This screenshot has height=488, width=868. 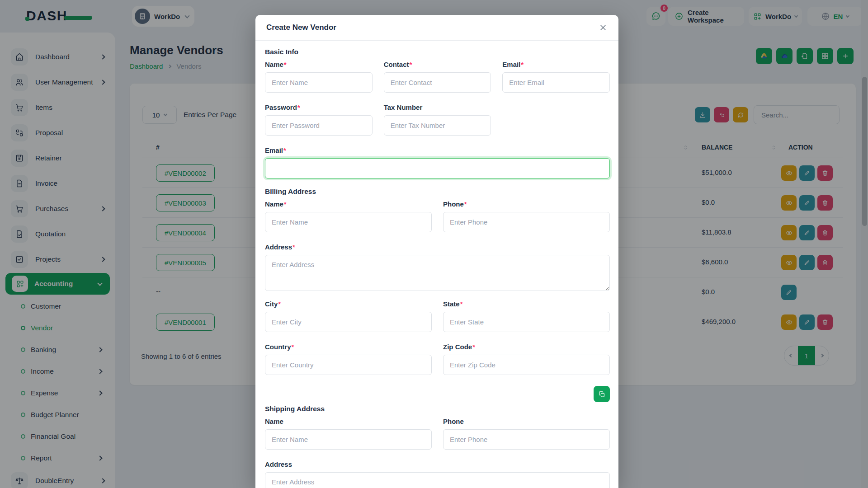 I want to click on field-label: Tax Number, so click(x=403, y=108).